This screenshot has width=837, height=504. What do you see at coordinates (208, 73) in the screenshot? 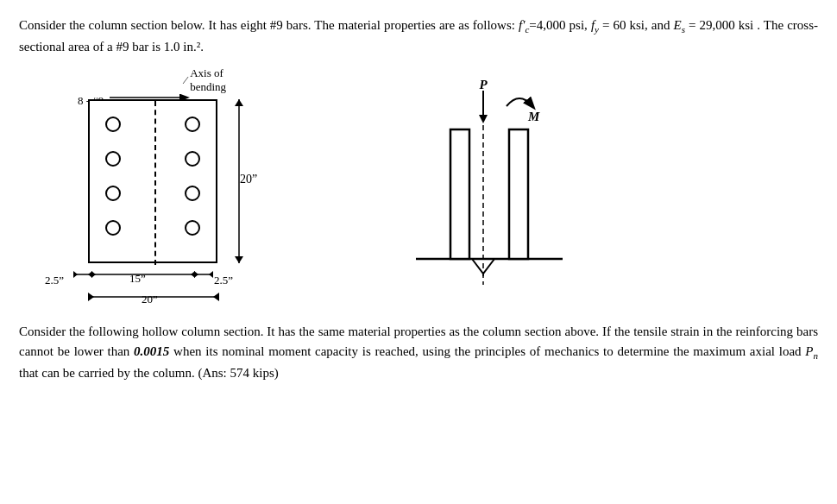
I see `axis-line1: Axis of` at bounding box center [208, 73].